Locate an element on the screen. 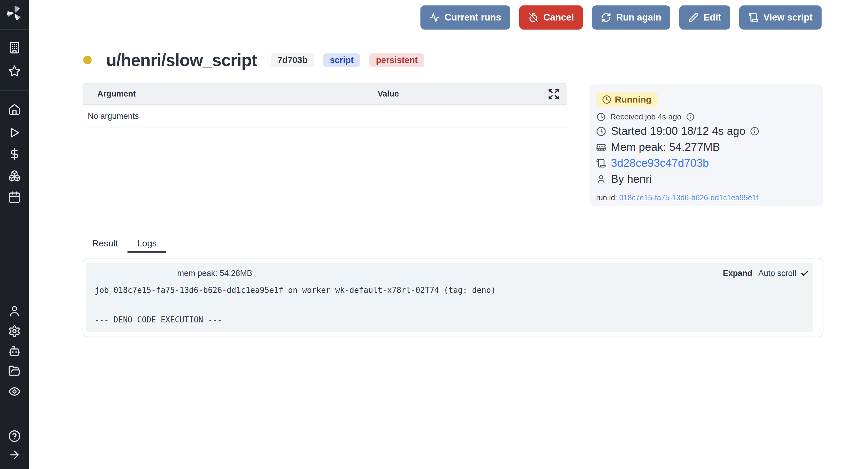  person-icon is located at coordinates (601, 179).